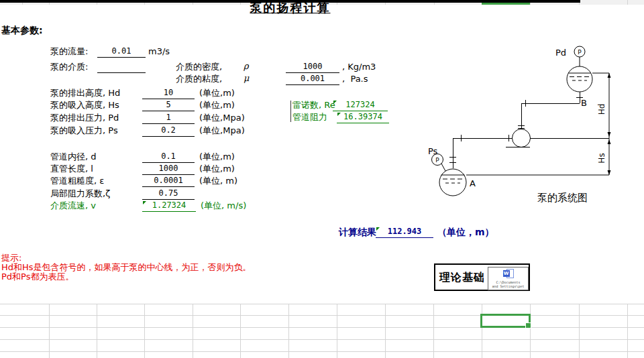  Describe the element at coordinates (168, 94) in the screenshot. I see `hd-value-cell: 10` at that location.